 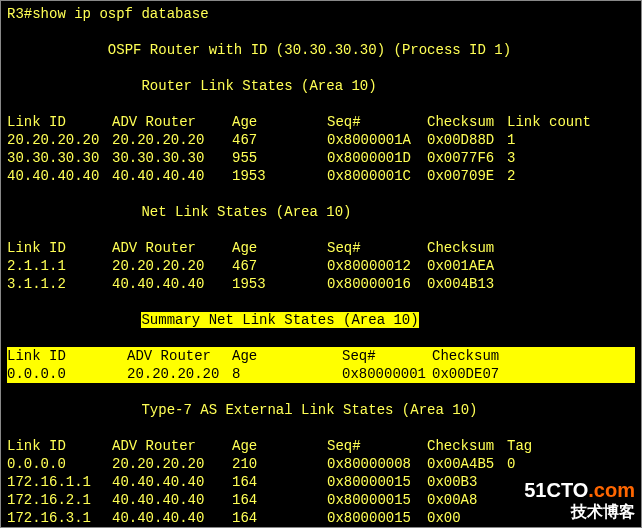 What do you see at coordinates (467, 140) in the screenshot?
I see `cell-chk: 0x00D88D` at bounding box center [467, 140].